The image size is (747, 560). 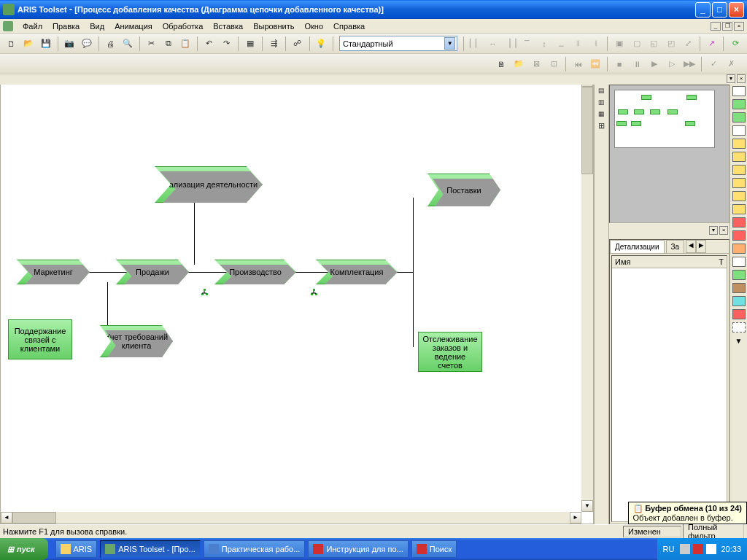 I want to click on properties-list: Имя Т, so click(x=670, y=389).